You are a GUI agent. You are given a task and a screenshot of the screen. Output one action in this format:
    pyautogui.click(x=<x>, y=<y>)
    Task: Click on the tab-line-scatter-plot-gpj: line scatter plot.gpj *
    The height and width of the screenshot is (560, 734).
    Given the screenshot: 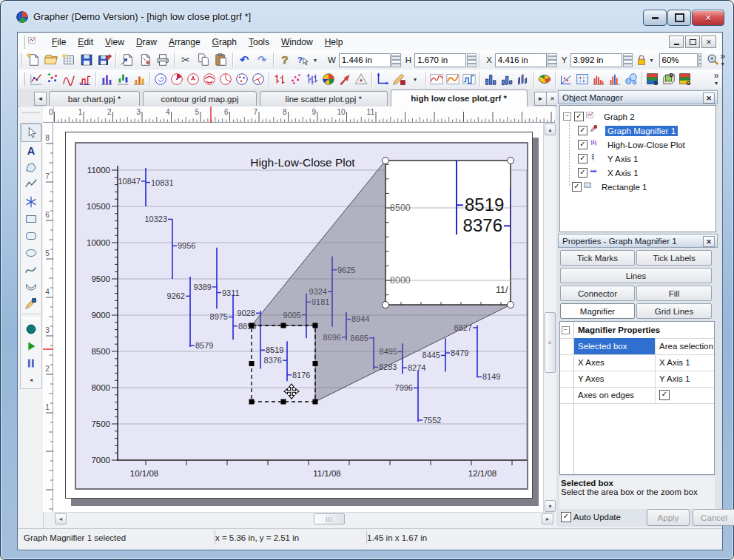 What is the action you would take?
    pyautogui.click(x=324, y=98)
    